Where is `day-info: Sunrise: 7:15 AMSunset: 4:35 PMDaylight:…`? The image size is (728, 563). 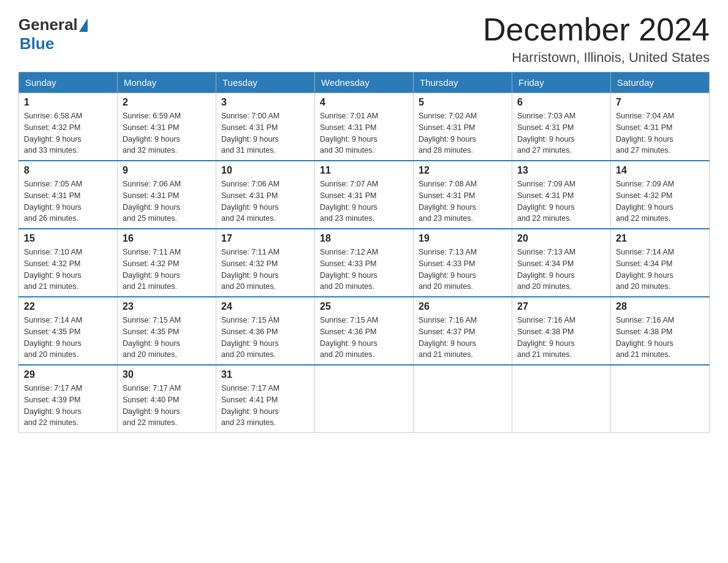
day-info: Sunrise: 7:15 AMSunset: 4:35 PMDaylight:… is located at coordinates (167, 337).